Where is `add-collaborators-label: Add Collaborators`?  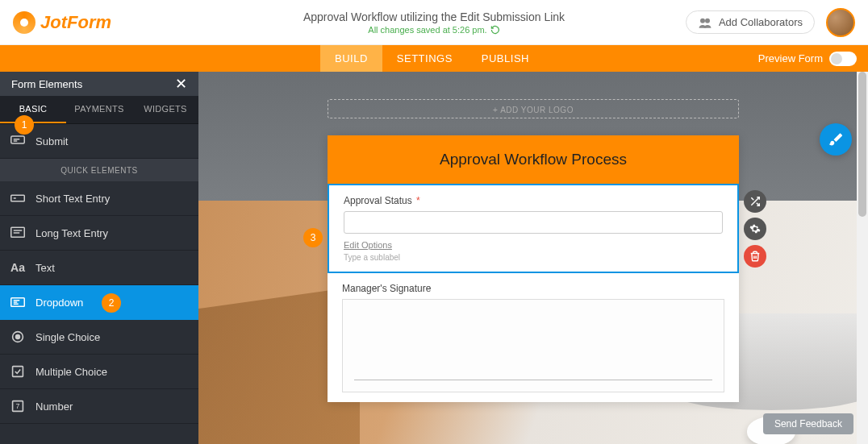 add-collaborators-label: Add Collaborators is located at coordinates (761, 23).